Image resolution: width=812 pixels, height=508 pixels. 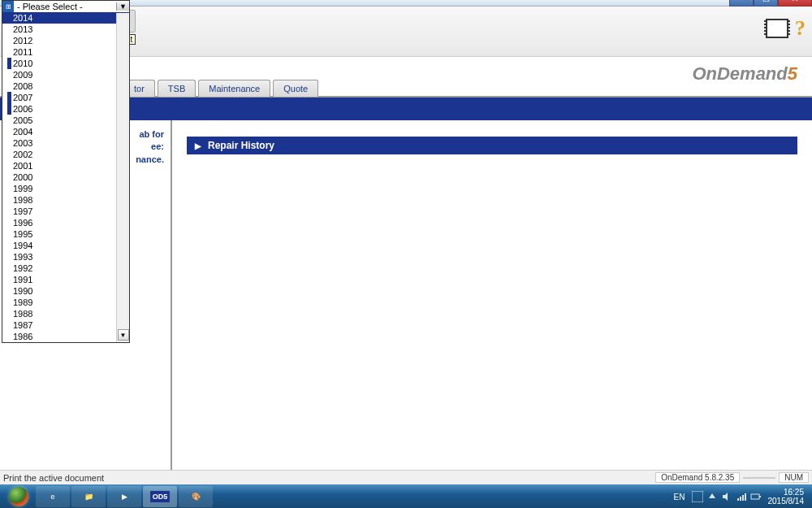 I want to click on status-message: Print the active document, so click(x=328, y=478).